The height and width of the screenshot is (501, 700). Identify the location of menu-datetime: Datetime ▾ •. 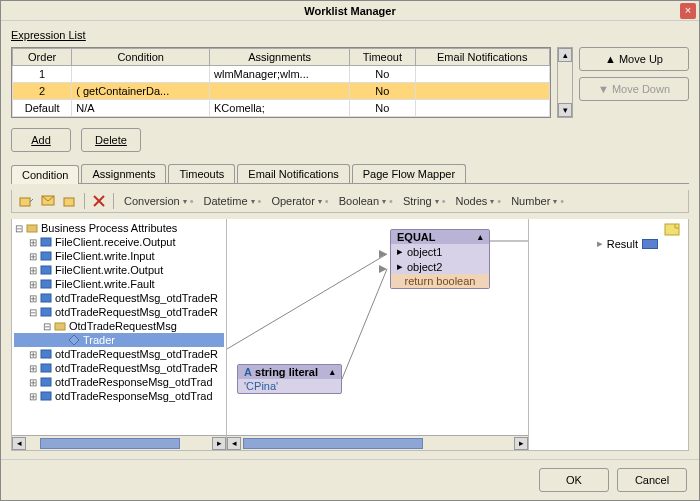
(233, 201).